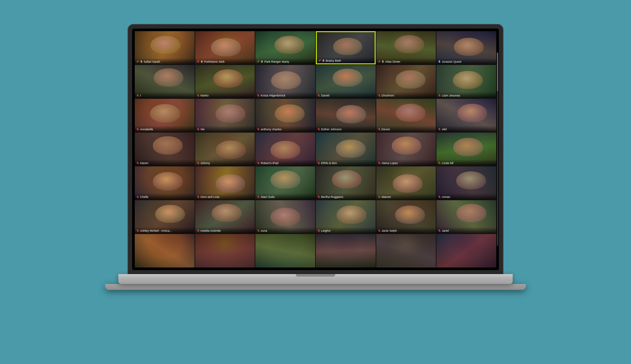  What do you see at coordinates (451, 96) in the screenshot?
I see `participant-name-12: Liam Jesunas` at bounding box center [451, 96].